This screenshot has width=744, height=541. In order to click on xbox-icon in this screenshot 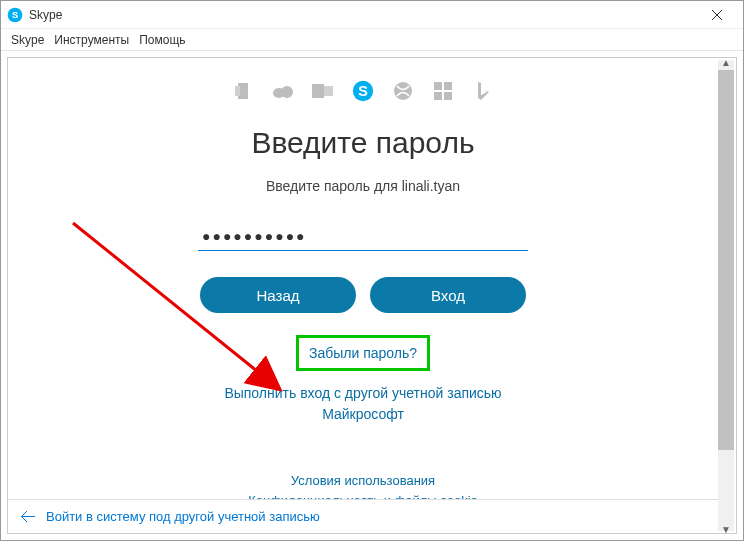, I will do `click(403, 91)`.